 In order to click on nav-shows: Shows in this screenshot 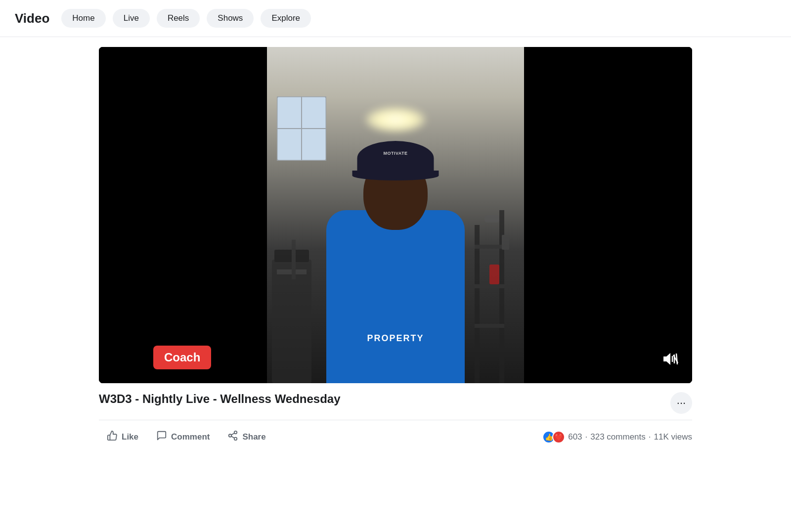, I will do `click(230, 18)`.